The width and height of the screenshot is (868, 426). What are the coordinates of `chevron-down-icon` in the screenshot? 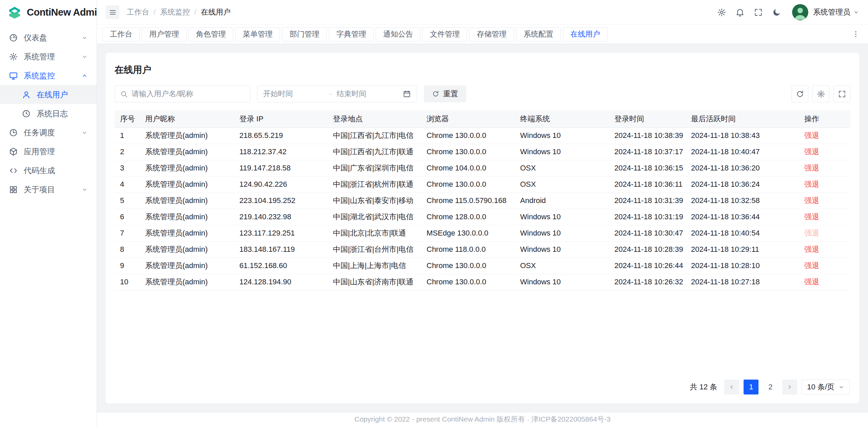 It's located at (842, 387).